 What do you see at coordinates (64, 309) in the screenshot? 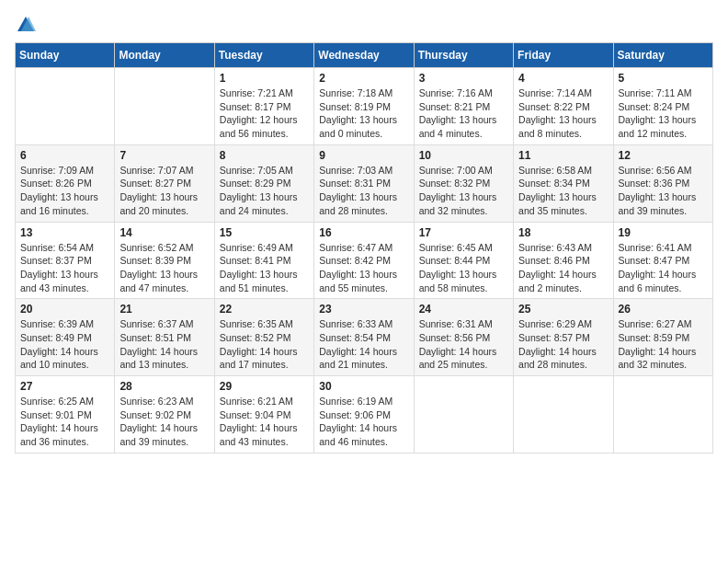
I see `day-number: 20` at bounding box center [64, 309].